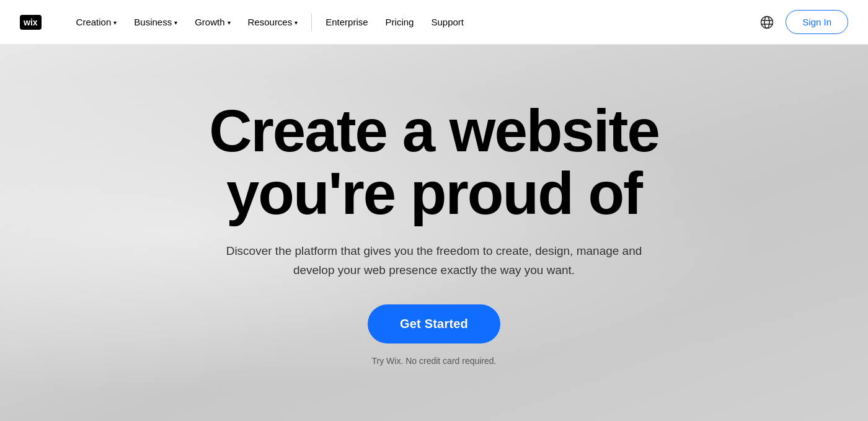  I want to click on nav-item-support: Support, so click(448, 22).